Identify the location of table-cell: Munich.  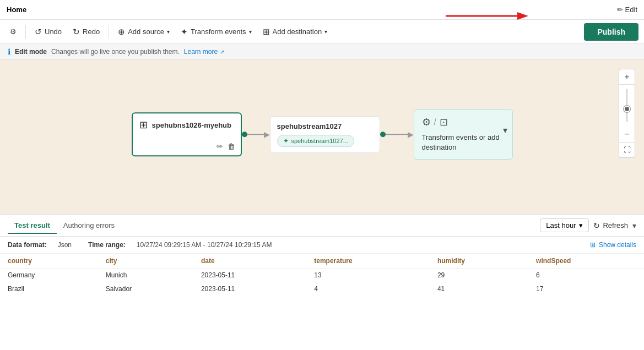
(145, 275).